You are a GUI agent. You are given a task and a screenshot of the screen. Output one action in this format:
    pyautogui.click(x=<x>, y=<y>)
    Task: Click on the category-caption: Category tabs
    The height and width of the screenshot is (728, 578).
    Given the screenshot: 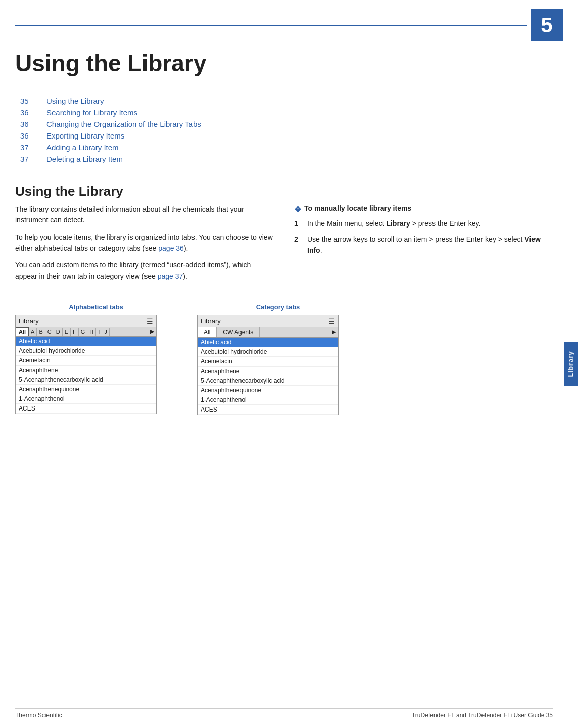 What is the action you would take?
    pyautogui.click(x=278, y=307)
    